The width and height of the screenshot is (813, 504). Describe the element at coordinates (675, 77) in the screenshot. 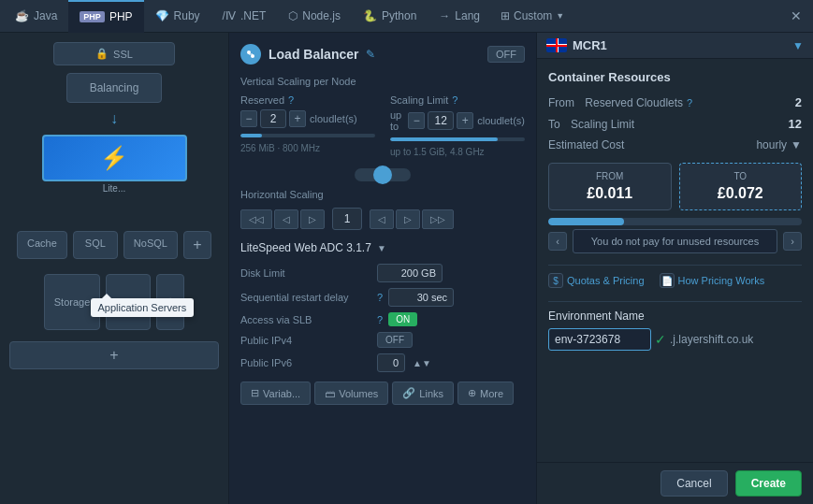

I see `container-resources-title: Container Resources` at that location.